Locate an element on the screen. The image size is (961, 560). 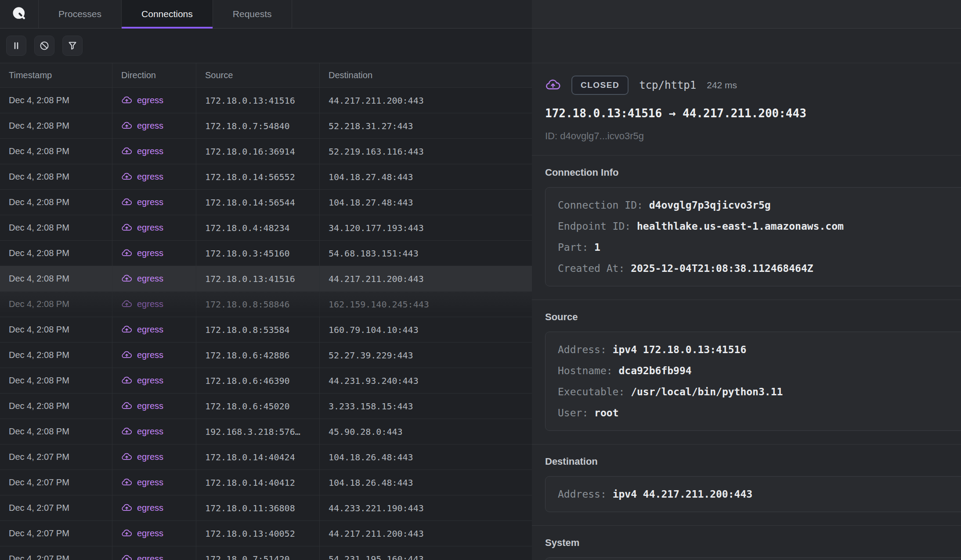
table-row: Dec 4, 2:08 PM egress 172.18.0.7:54840 5… is located at coordinates (266, 126).